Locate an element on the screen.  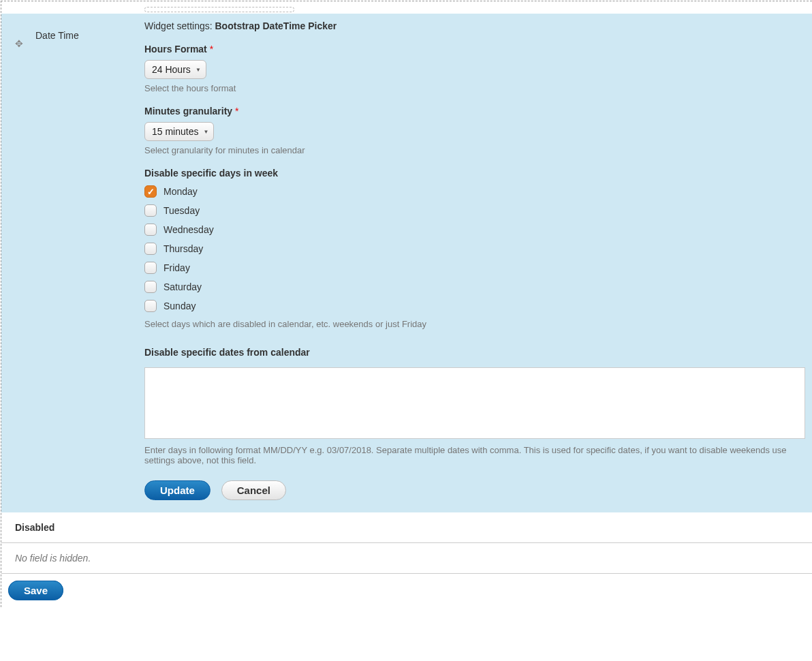
day-label: Saturday is located at coordinates (183, 287).